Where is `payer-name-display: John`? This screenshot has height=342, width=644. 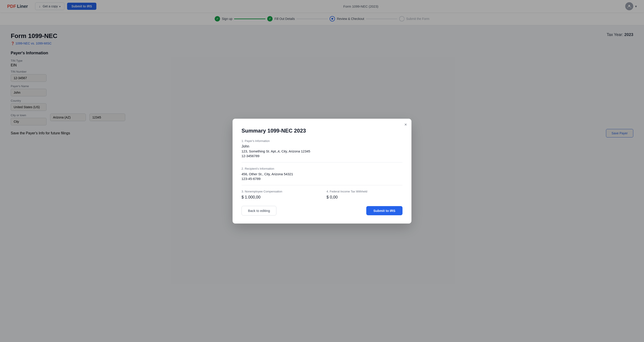 payer-name-display: John is located at coordinates (322, 146).